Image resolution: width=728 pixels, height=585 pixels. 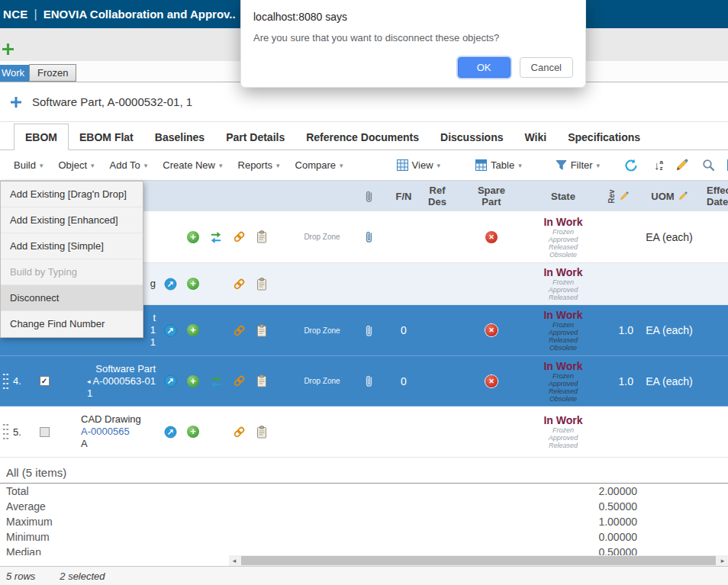 What do you see at coordinates (44, 432) in the screenshot?
I see `row-checkbox-unchecked` at bounding box center [44, 432].